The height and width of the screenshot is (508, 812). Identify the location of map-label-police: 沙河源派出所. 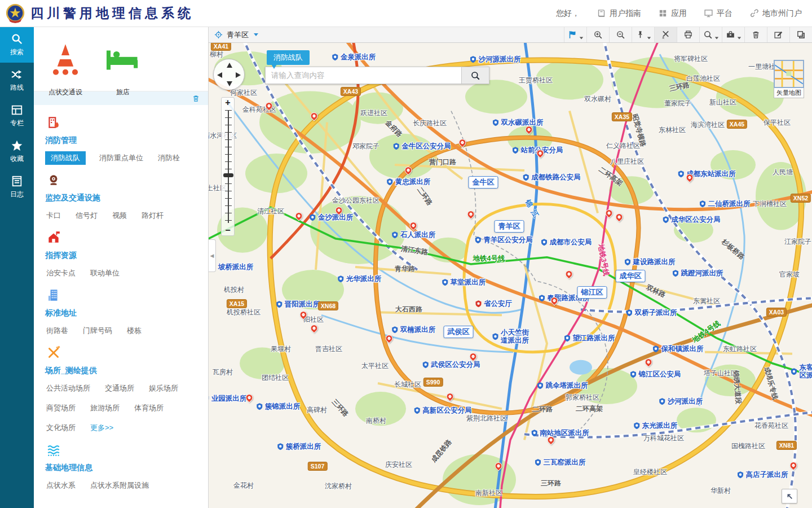
(495, 60).